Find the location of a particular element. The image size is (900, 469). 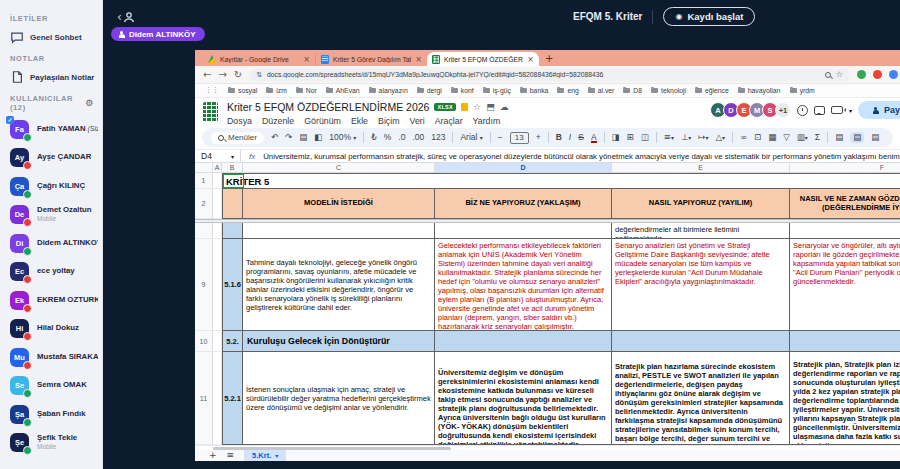

back-icon: ← is located at coordinates (207, 75).